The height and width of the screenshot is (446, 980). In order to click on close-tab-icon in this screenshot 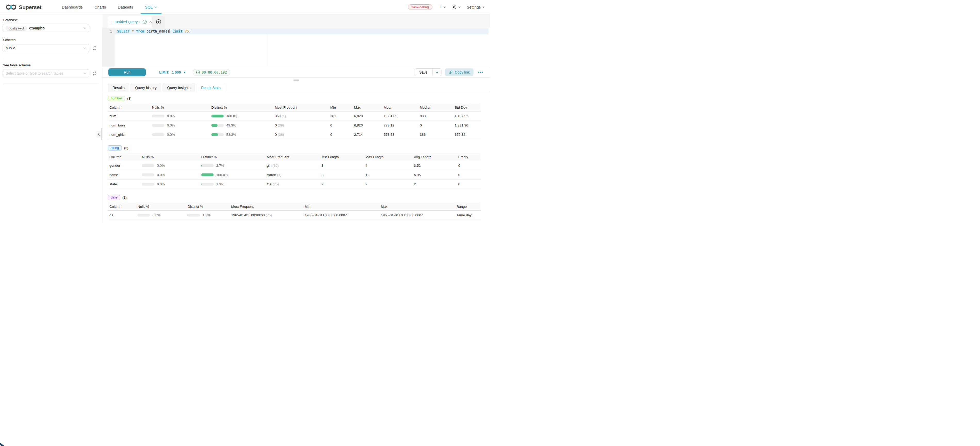, I will do `click(151, 22)`.